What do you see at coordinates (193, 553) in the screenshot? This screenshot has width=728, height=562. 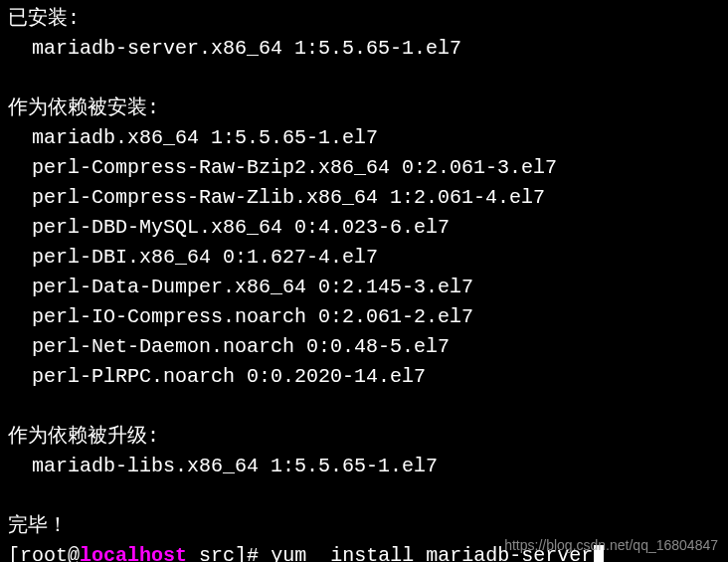 I see `prompt-space` at bounding box center [193, 553].